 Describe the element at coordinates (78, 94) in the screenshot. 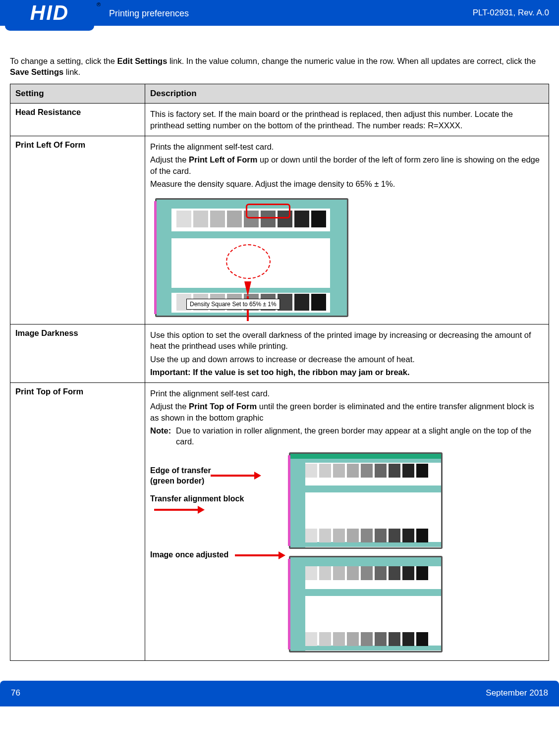

I see `th-setting: Setting` at that location.